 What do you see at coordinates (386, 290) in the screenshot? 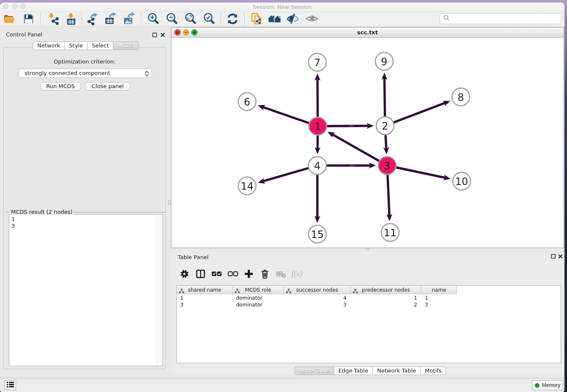
I see `column-header-predecessor-nodes: predecessor nodes` at bounding box center [386, 290].